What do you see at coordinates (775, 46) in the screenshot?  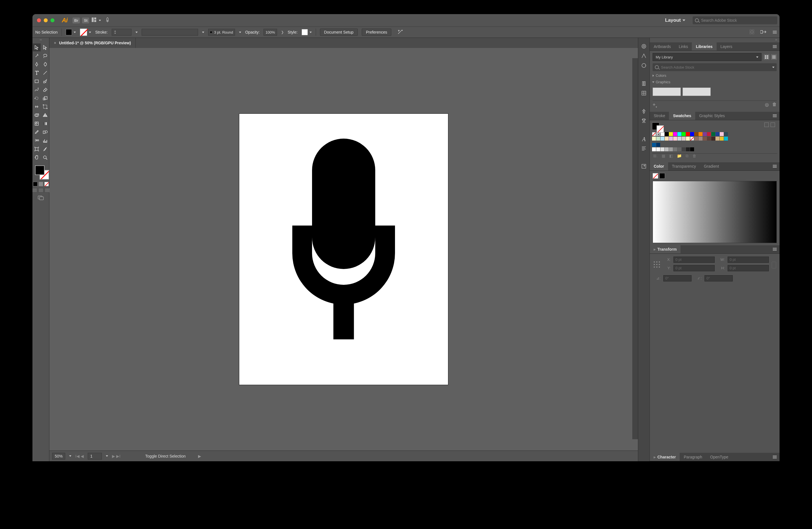 I see `libraries-panel-menu` at bounding box center [775, 46].